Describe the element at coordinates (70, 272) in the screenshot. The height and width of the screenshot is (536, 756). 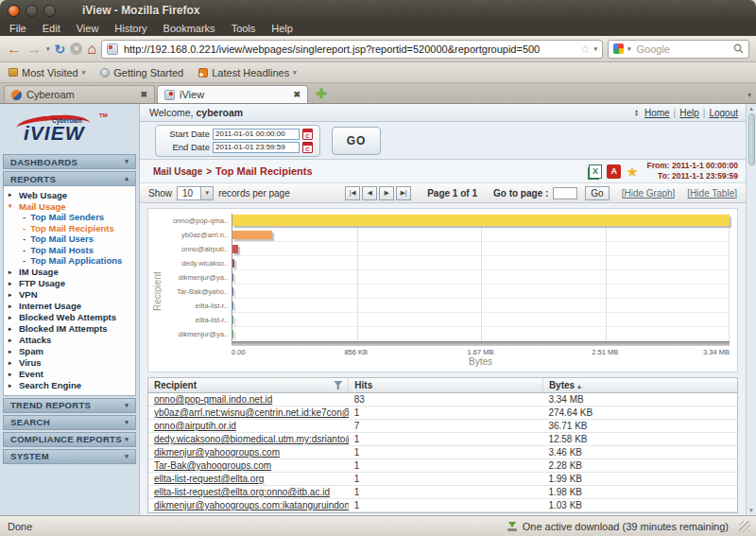
I see `sidebar-item-im-usage: ▸IM Usage` at that location.